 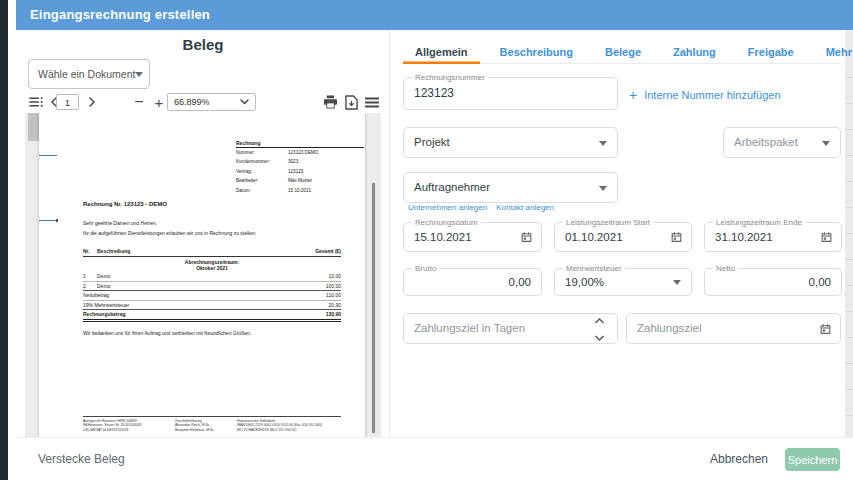 I want to click on zoom-out-button: −, so click(x=139, y=102).